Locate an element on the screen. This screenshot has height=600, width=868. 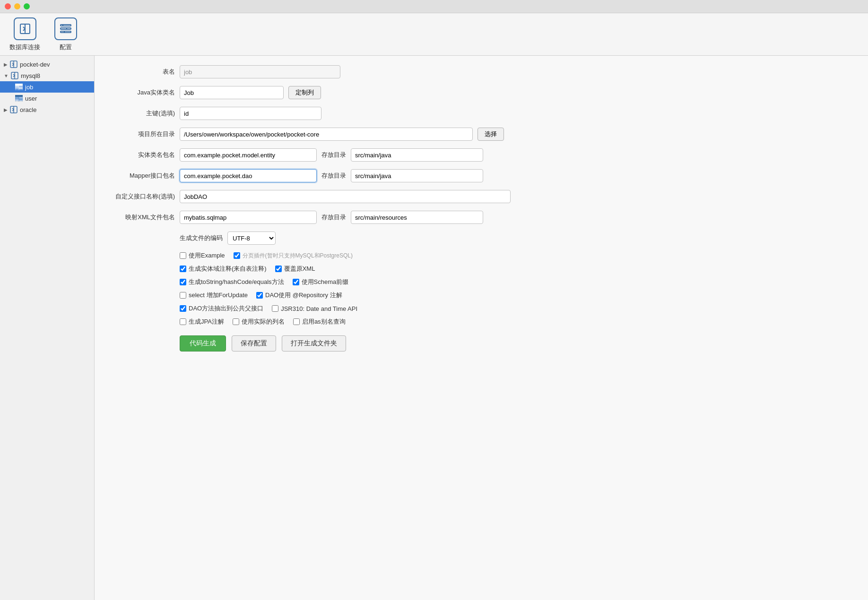
checkbox-group-4: select 增加ForUpdate DAO使用 @Repository 注解 is located at coordinates (261, 295).